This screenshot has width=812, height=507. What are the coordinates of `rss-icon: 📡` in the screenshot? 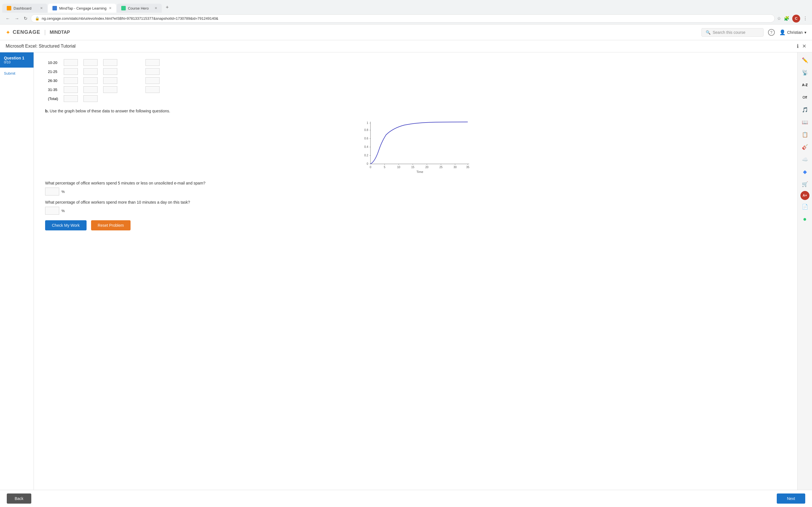 It's located at (805, 73).